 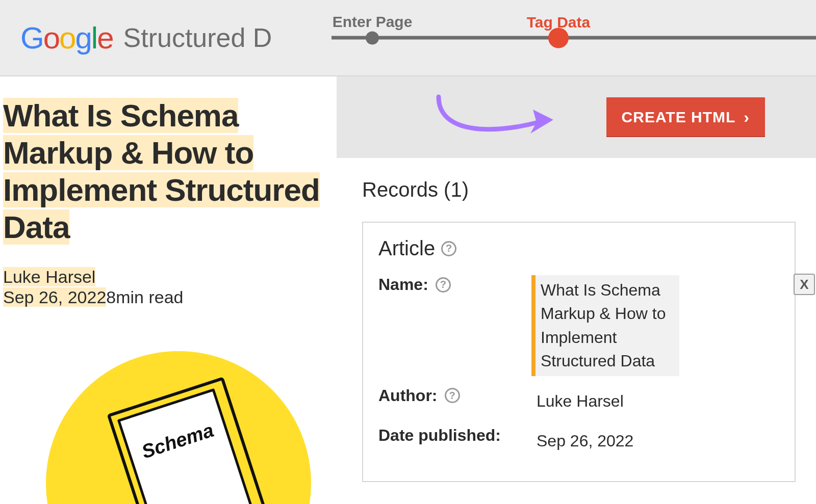 What do you see at coordinates (197, 38) in the screenshot?
I see `product-name: Structured D` at bounding box center [197, 38].